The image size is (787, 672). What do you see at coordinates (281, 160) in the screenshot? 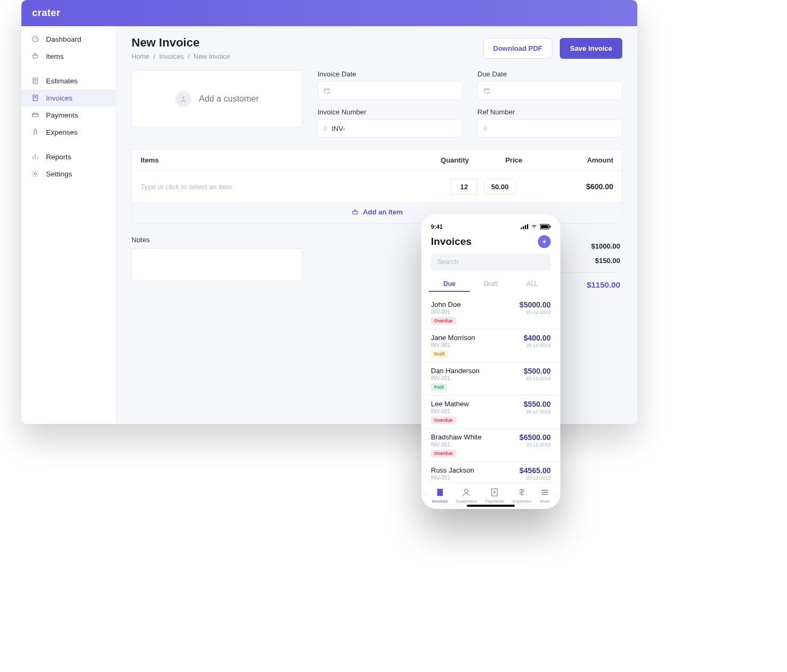
I see `items-header-items: Items` at bounding box center [281, 160].